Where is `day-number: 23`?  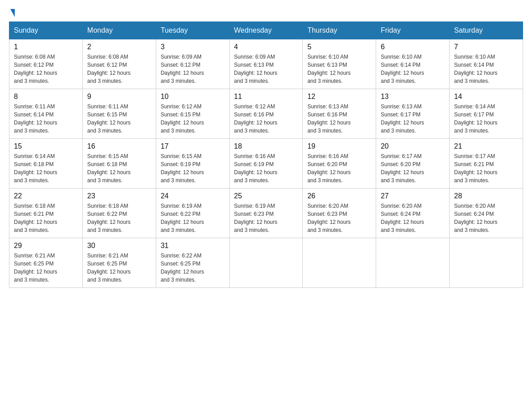 day-number: 23 is located at coordinates (119, 196).